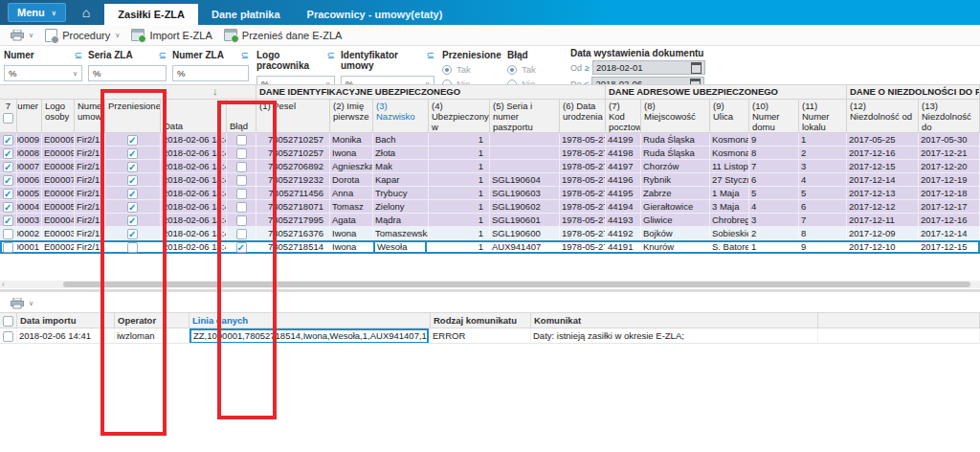  What do you see at coordinates (729, 207) in the screenshot?
I see `grid-cell-ulica: 3 Maja` at bounding box center [729, 207].